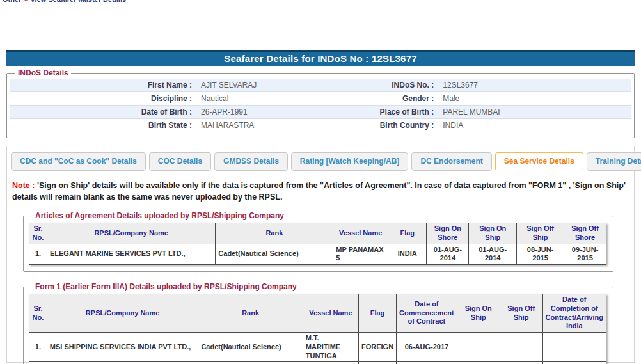  Describe the element at coordinates (350, 161) in the screenshot. I see `tab-rating-watch-keeping-ab: Rating [Watch Keeping/AB]` at that location.